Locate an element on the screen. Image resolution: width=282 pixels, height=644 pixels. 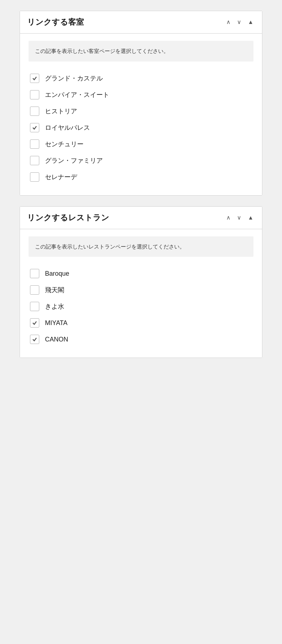
checkbox-royal-palace is located at coordinates (35, 128).